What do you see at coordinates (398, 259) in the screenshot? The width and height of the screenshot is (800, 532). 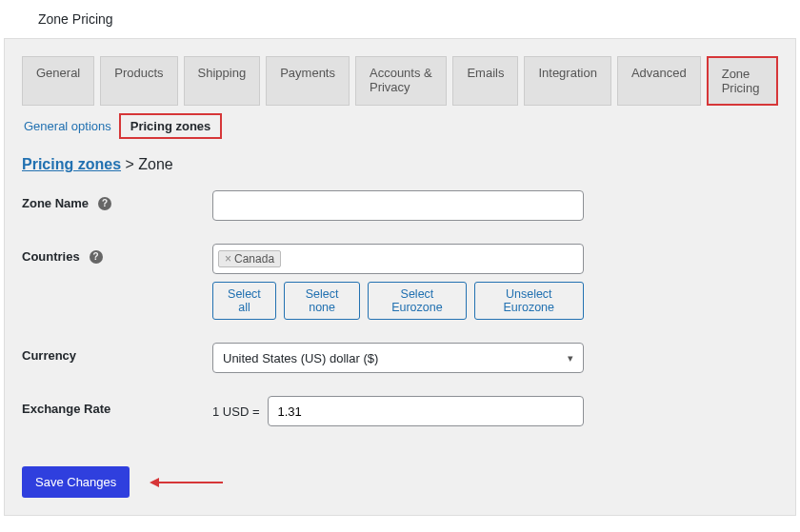 I see `countries-input: × Canada` at bounding box center [398, 259].